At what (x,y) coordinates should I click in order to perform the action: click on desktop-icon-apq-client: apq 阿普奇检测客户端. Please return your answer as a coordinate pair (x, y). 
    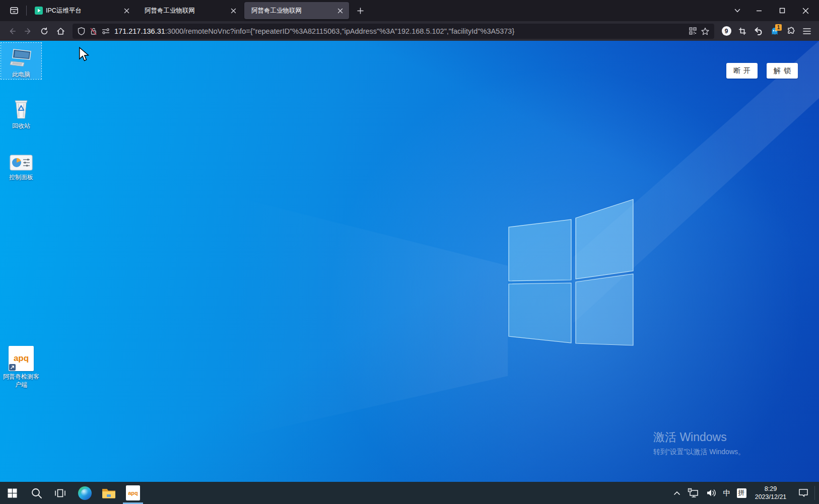
    Looking at the image, I should click on (21, 367).